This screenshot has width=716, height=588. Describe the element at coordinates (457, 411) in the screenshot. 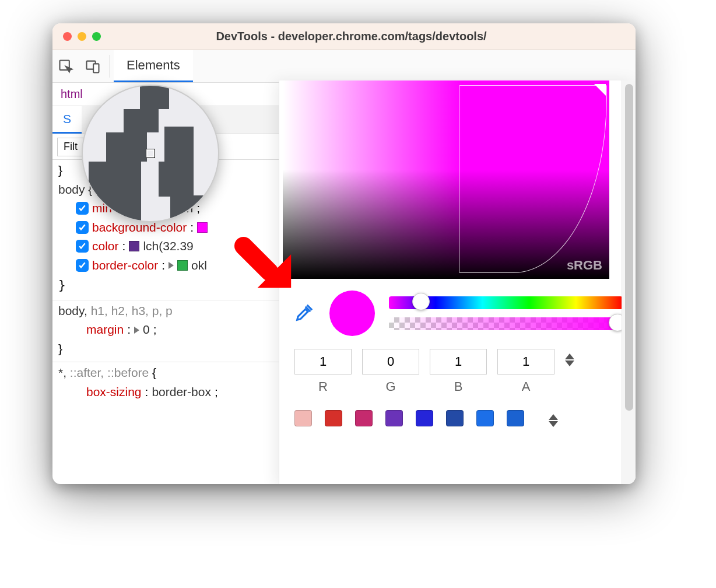

I see `color-palette` at that location.